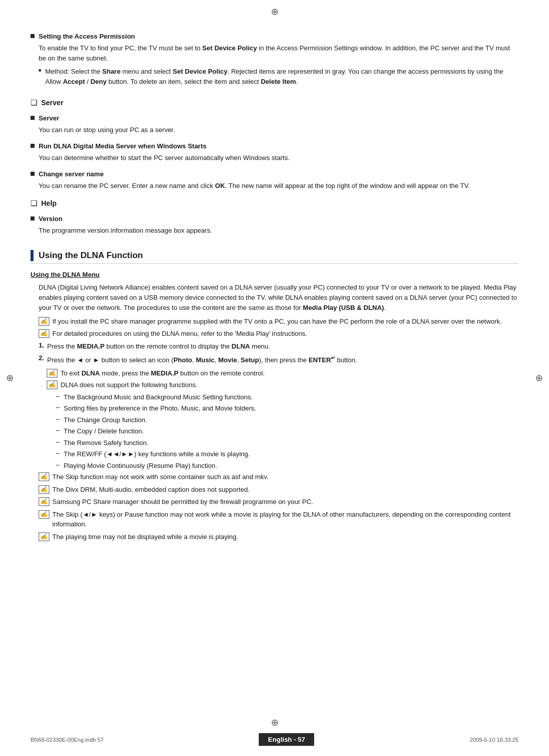  I want to click on blue-bar-icon, so click(32, 256).